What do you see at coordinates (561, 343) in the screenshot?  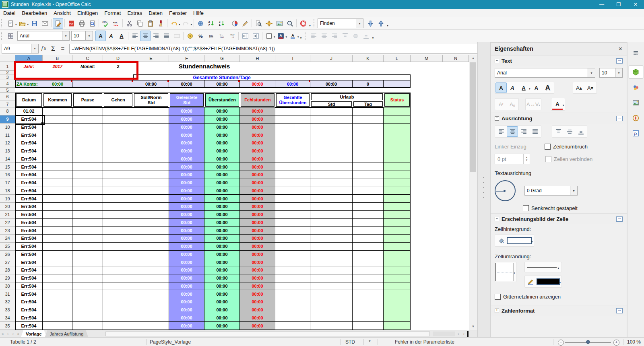 I see `zoom-out-icon: −` at bounding box center [561, 343].